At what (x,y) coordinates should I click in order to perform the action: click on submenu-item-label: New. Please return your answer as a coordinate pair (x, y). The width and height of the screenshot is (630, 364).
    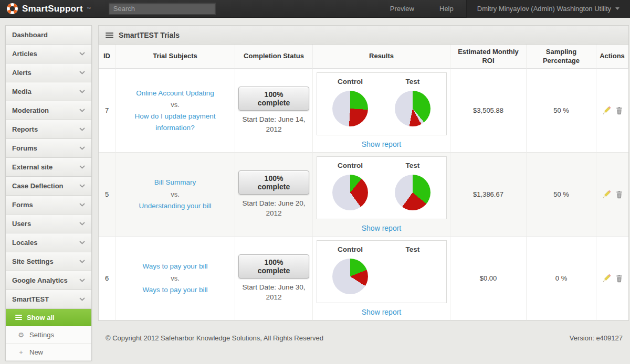
    Looking at the image, I should click on (36, 352).